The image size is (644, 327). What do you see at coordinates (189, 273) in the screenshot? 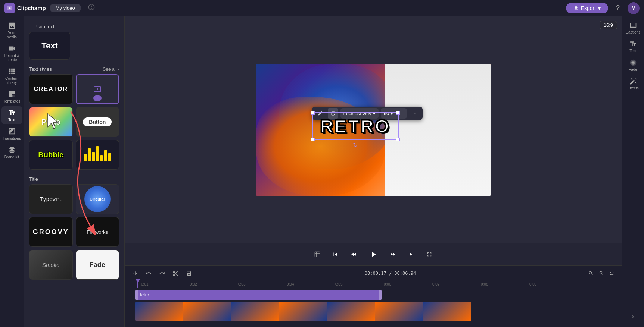
I see `save-frame-icon` at bounding box center [189, 273].